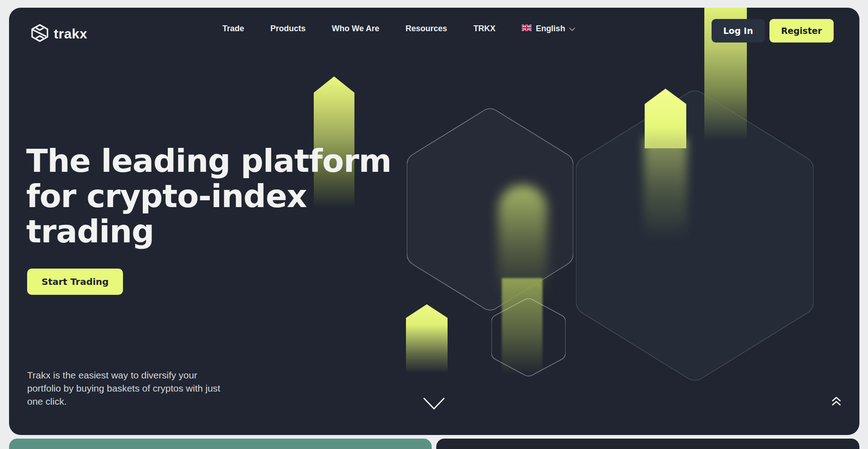 The image size is (868, 449). I want to click on start-trading-button: Start Trading, so click(75, 282).